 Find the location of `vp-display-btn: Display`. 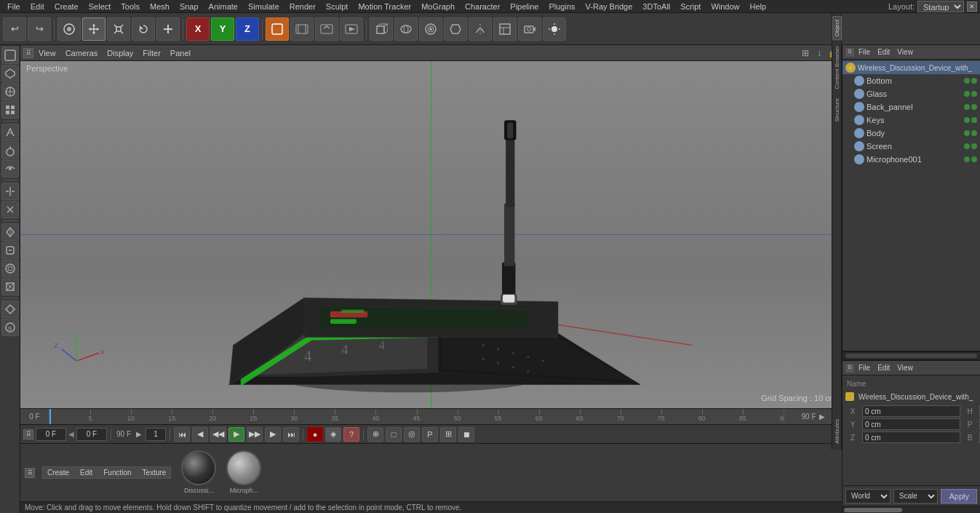

vp-display-btn: Display is located at coordinates (120, 53).